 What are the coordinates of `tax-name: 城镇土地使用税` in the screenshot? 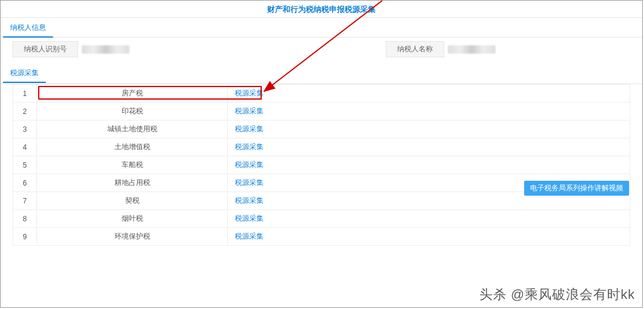 It's located at (132, 129).